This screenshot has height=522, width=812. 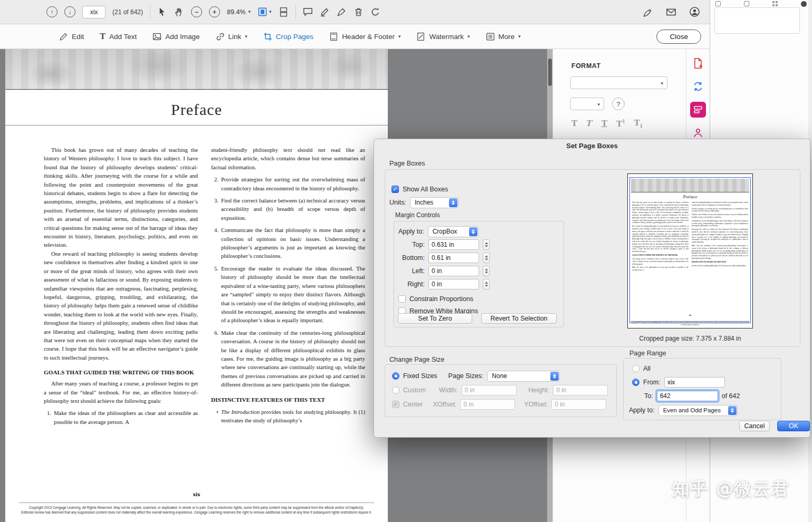 I want to click on units-row: Units: Inches, so click(x=424, y=202).